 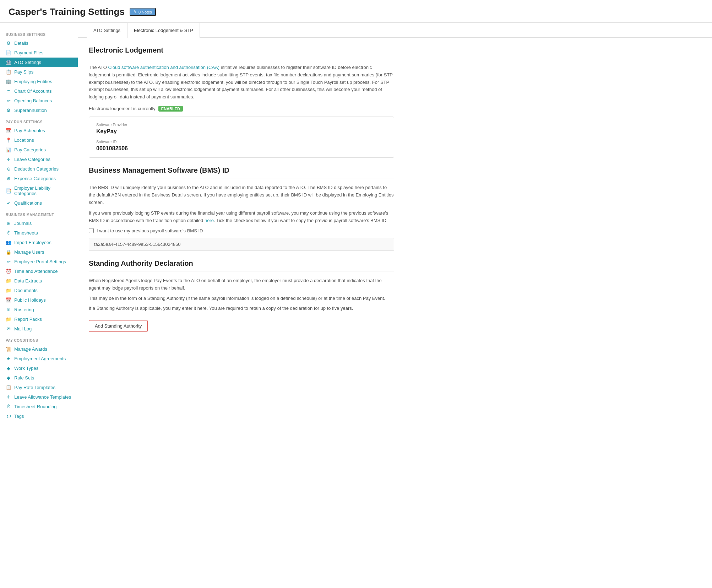 What do you see at coordinates (35, 178) in the screenshot?
I see `sidebar-item-label: Expense Categories` at bounding box center [35, 178].